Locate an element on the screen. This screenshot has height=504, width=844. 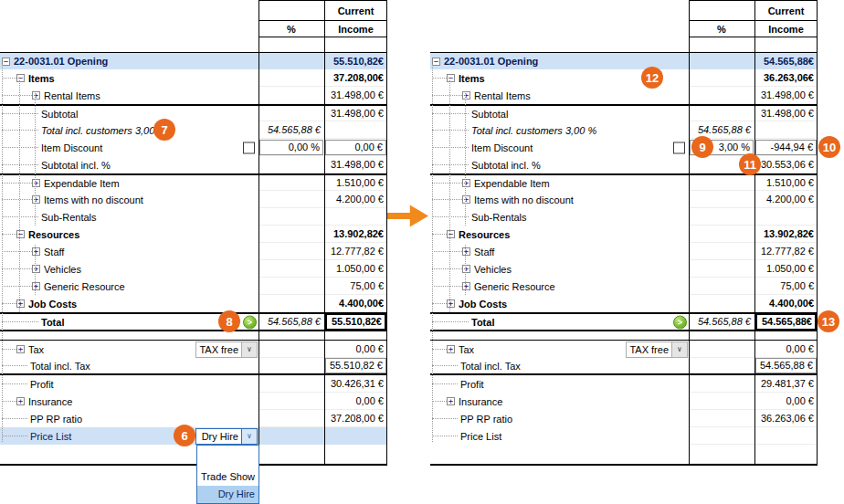
table-row: −Items37.208,00€ is located at coordinates (194, 79).